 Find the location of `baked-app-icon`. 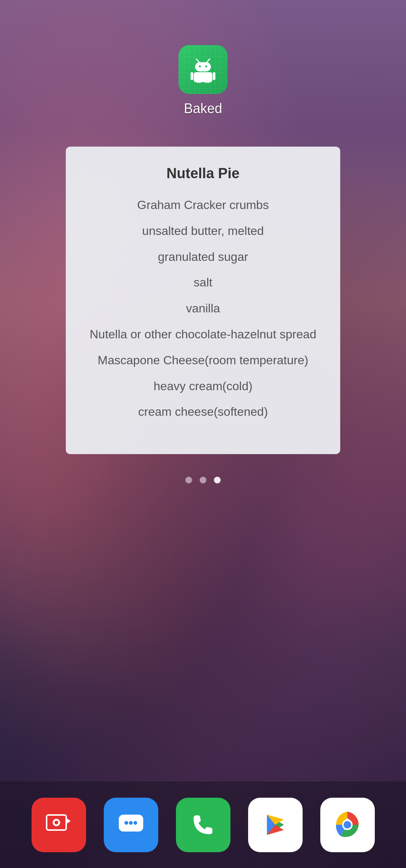

baked-app-icon is located at coordinates (203, 70).